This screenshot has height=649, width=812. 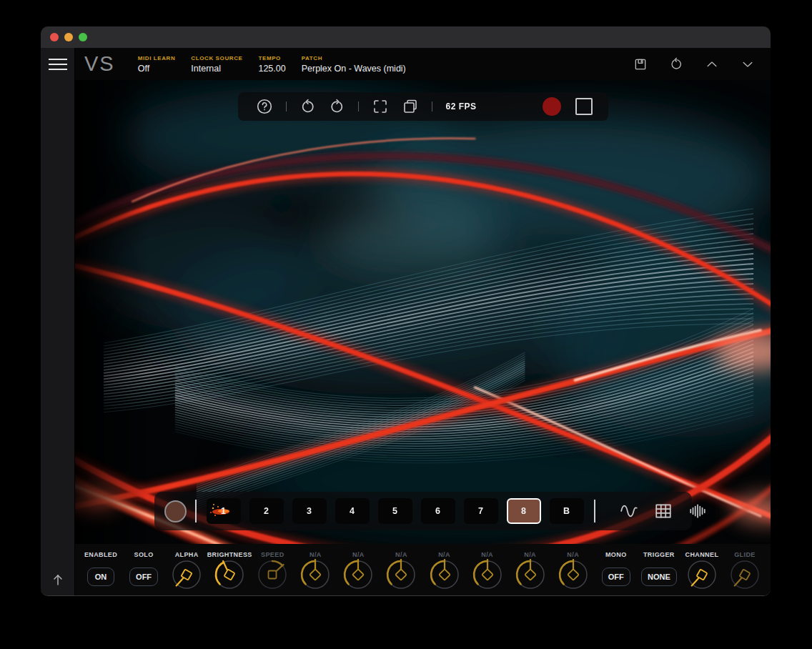 I want to click on menu-button, so click(x=57, y=64).